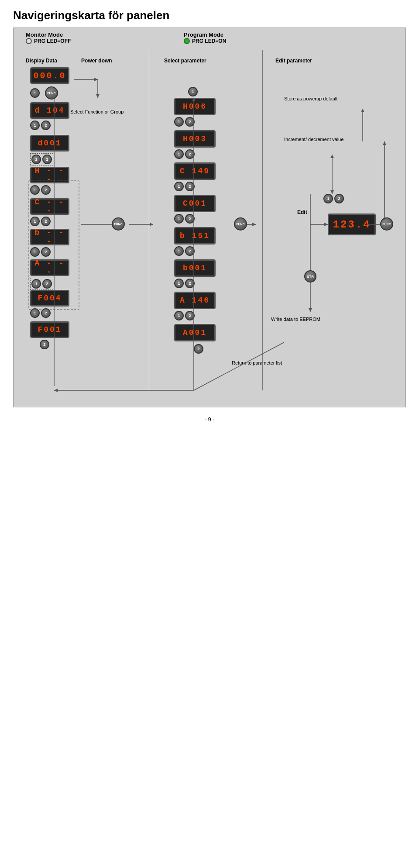  I want to click on btn-2-prog-2: 2, so click(190, 154).